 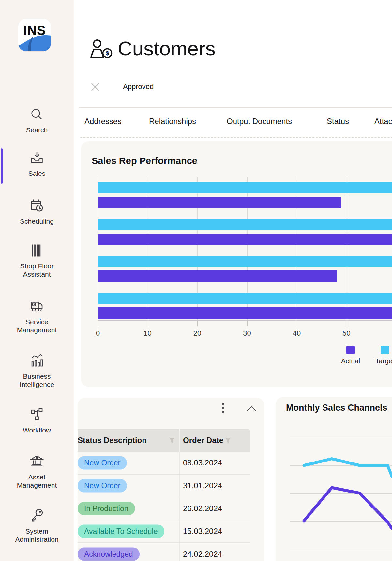 What do you see at coordinates (37, 516) in the screenshot?
I see `key-icon` at bounding box center [37, 516].